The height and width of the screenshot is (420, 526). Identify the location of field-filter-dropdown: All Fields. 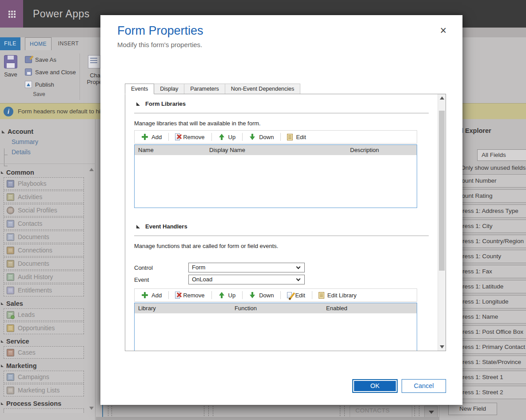
(502, 155).